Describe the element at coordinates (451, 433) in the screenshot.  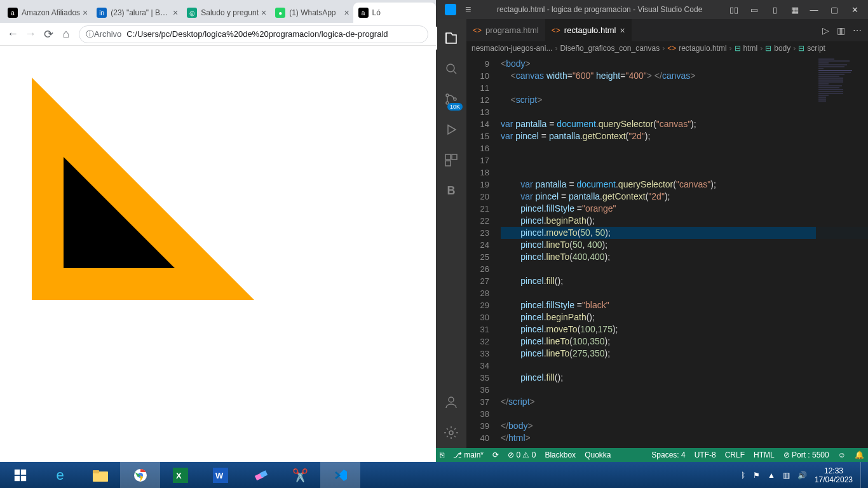
I see `settings-gear-icon` at that location.